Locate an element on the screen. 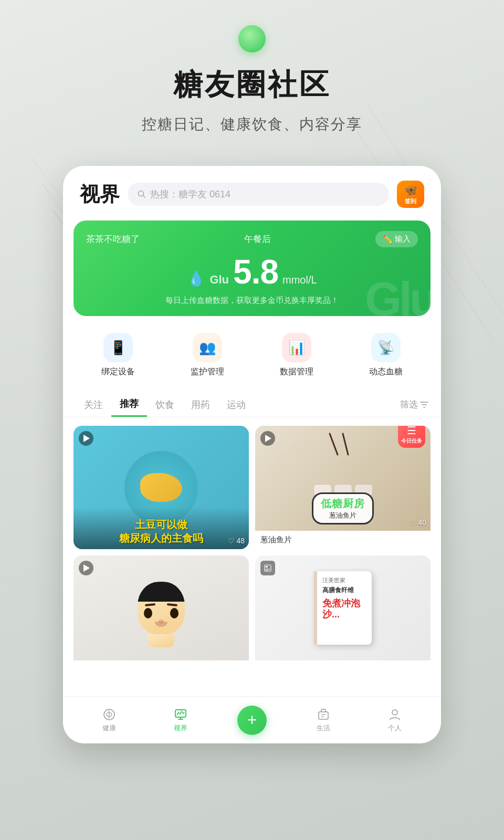 The height and width of the screenshot is (840, 504). nav-add: + is located at coordinates (252, 720).